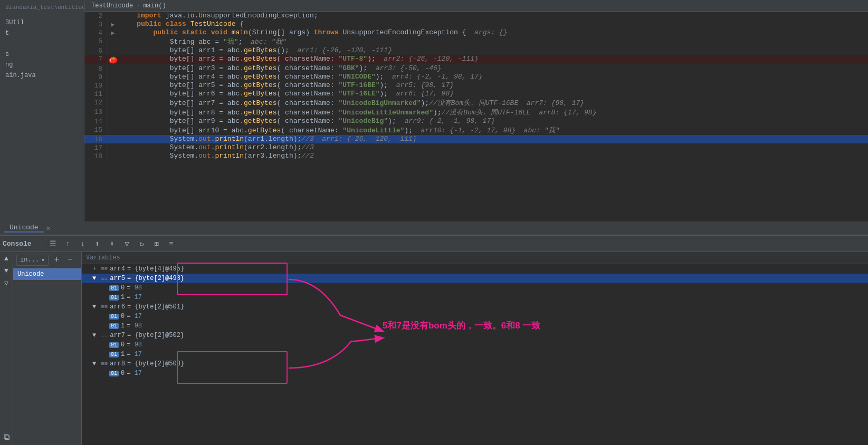 The width and height of the screenshot is (868, 445). I want to click on code-line-15: 15 byte[] arr10 = abc.getBytes( charsetN…, so click(476, 130).